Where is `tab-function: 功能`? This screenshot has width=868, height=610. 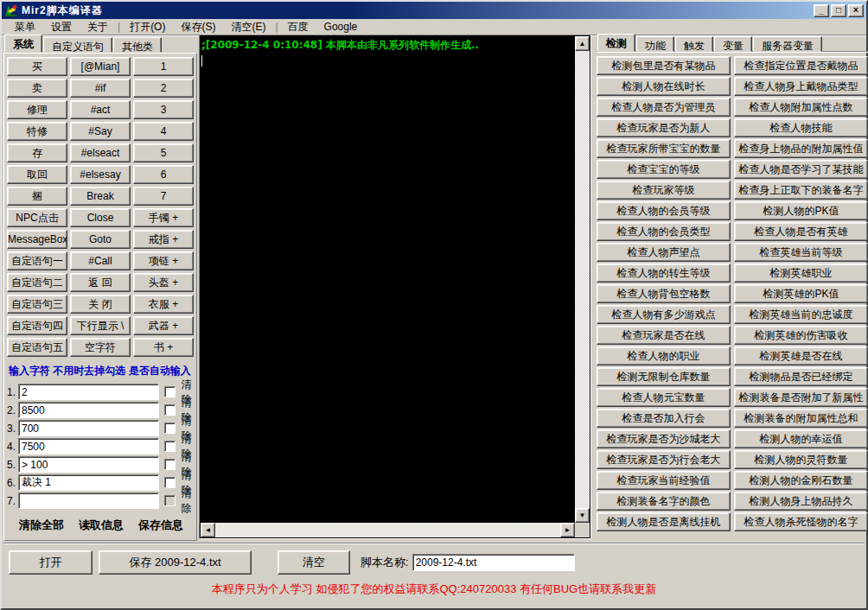 tab-function: 功能 is located at coordinates (655, 44).